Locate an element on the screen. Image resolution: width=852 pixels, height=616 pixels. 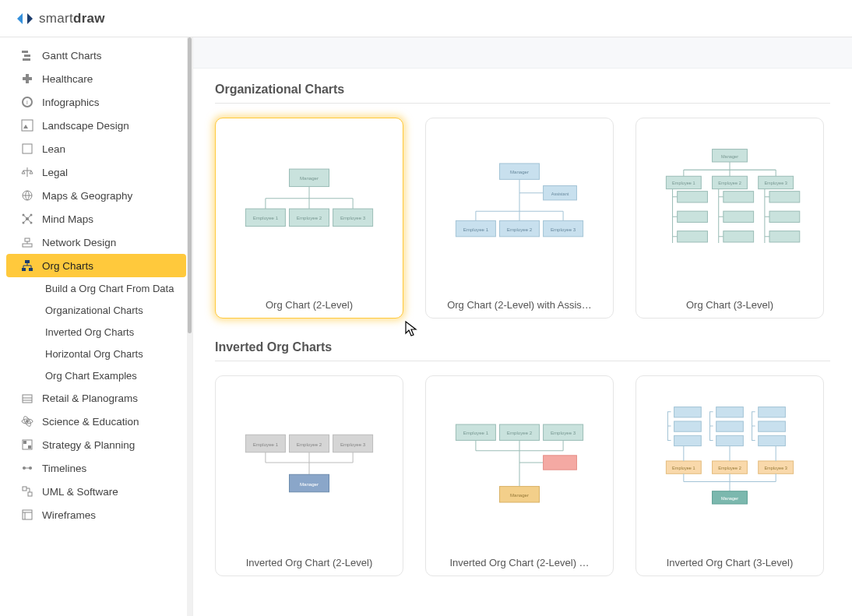
wireframe-icon is located at coordinates (27, 515).